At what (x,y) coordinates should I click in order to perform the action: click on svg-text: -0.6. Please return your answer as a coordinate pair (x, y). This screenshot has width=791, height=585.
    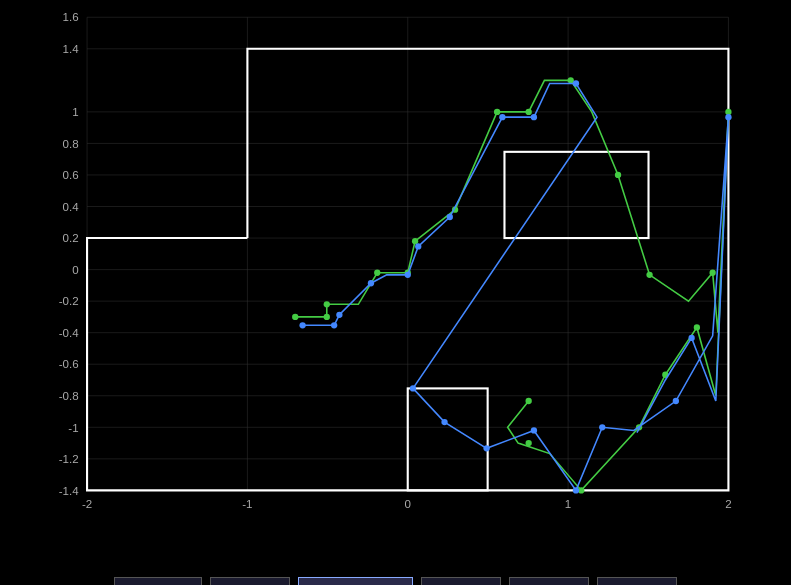
    Looking at the image, I should click on (69, 364).